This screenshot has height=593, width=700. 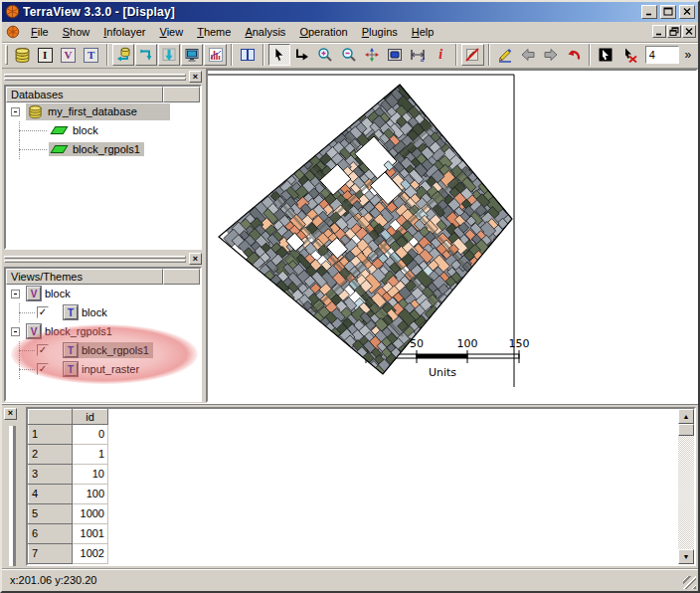 I want to click on scrollbar-track, so click(x=686, y=493).